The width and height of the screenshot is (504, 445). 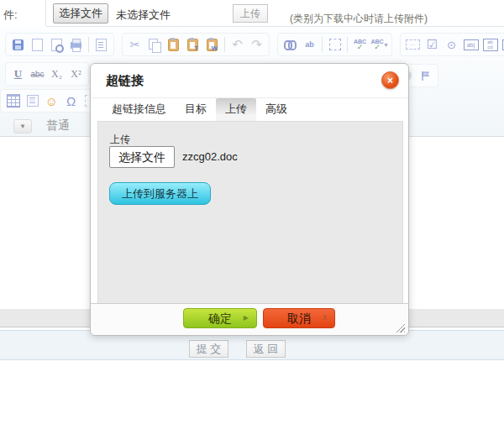 I want to click on print-button, so click(x=76, y=44).